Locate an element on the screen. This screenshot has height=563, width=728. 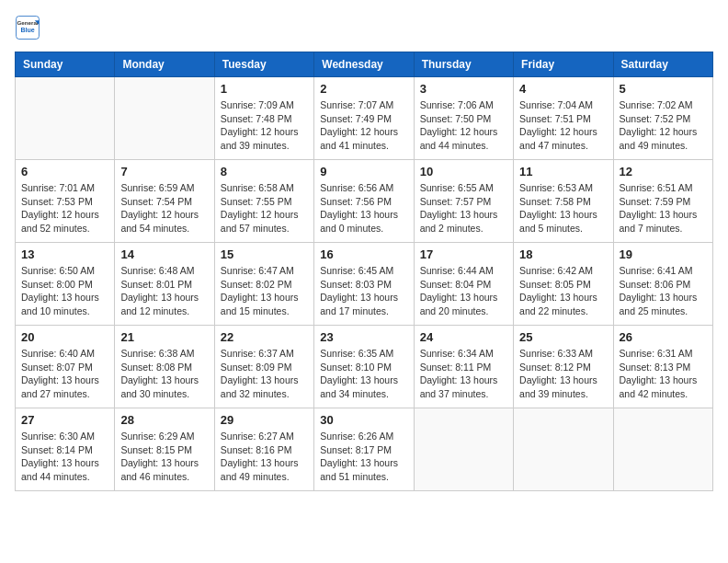
calendar-week-5: 27Sunrise: 6:30 AM Sunset: 8:14 PM Dayli… is located at coordinates (364, 450).